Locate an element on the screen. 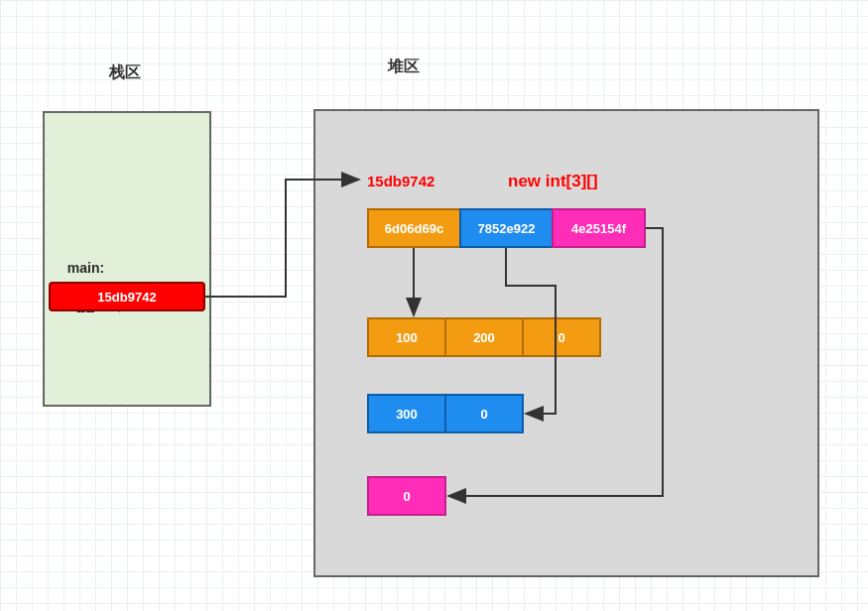 The height and width of the screenshot is (611, 868). inner0-cell-2: 0 is located at coordinates (561, 337).